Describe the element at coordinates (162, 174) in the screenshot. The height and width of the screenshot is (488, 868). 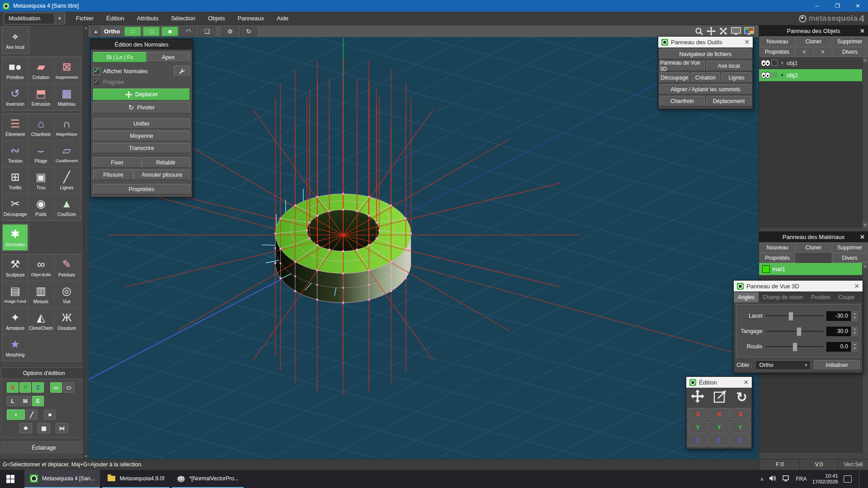
I see `uncrease-button: Annuler plissure` at that location.